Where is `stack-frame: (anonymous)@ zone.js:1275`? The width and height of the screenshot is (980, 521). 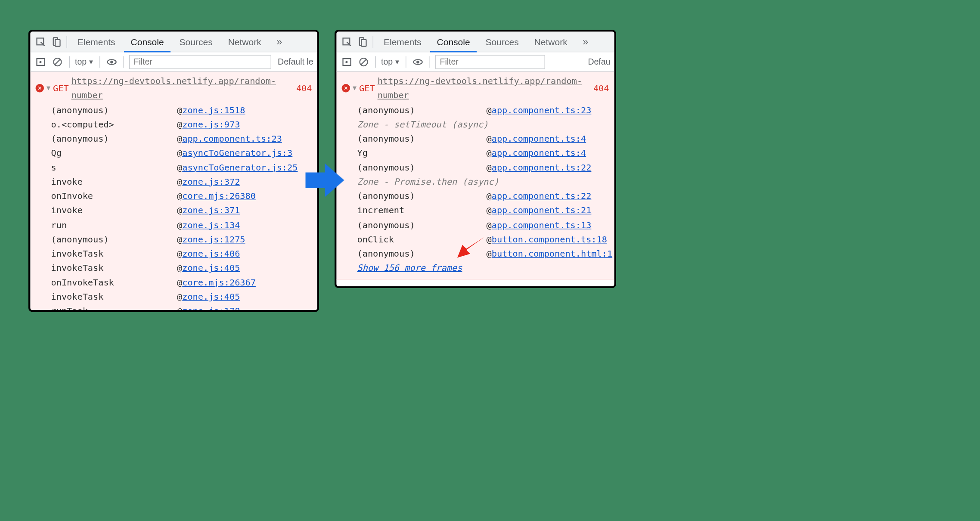
stack-frame: (anonymous)@ zone.js:1275 is located at coordinates (182, 239).